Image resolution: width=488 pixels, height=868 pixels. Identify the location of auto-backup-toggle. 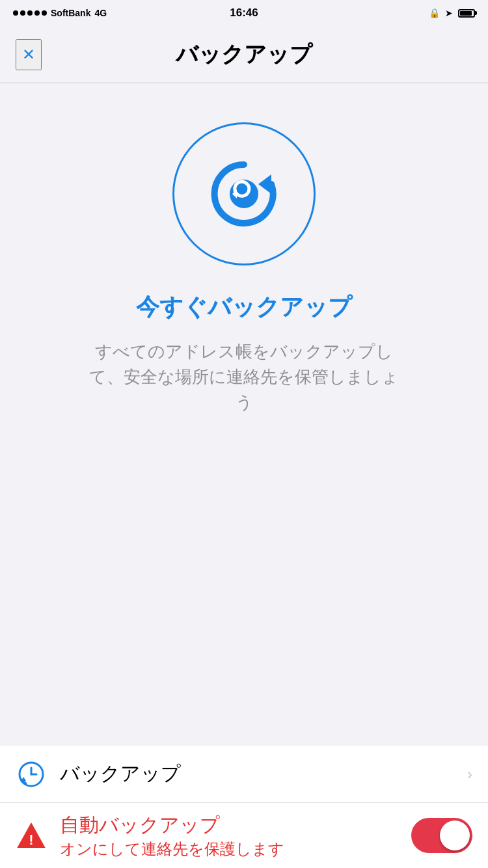
(442, 835).